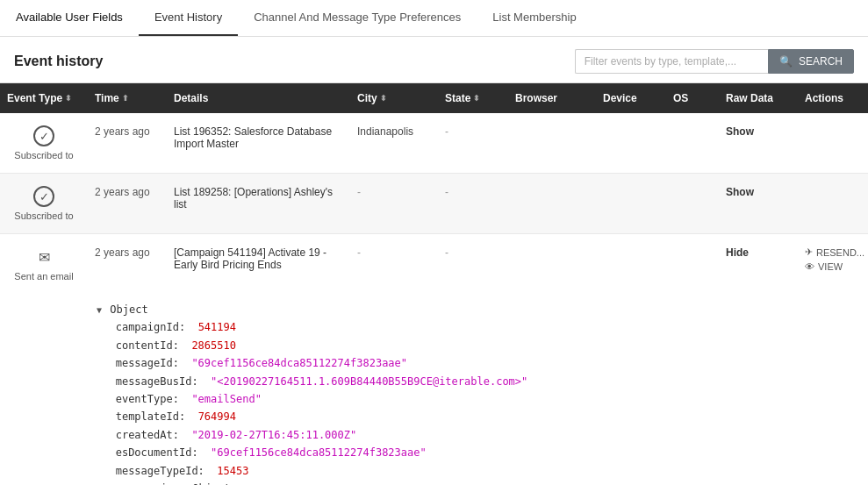  I want to click on field-val: 2865510, so click(214, 346).